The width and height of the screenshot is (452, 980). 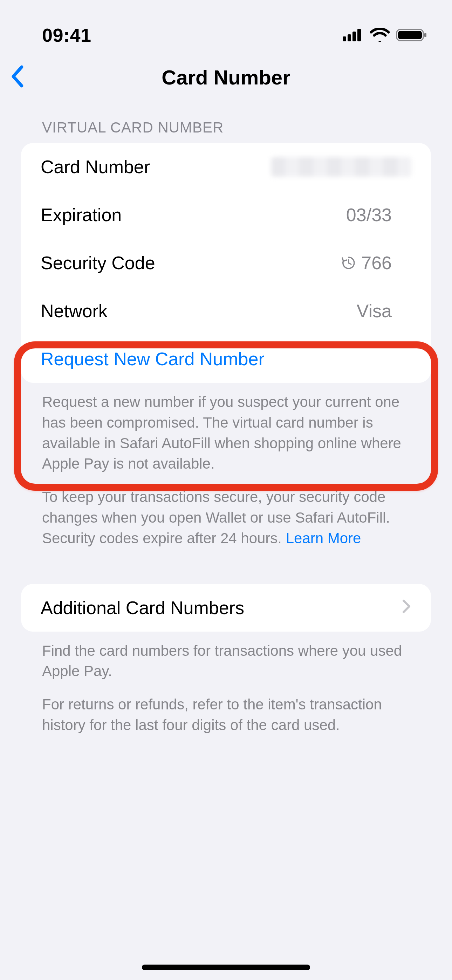 What do you see at coordinates (226, 709) in the screenshot?
I see `footer-additional-info-2: For returns or refunds, refer to the ite…` at bounding box center [226, 709].